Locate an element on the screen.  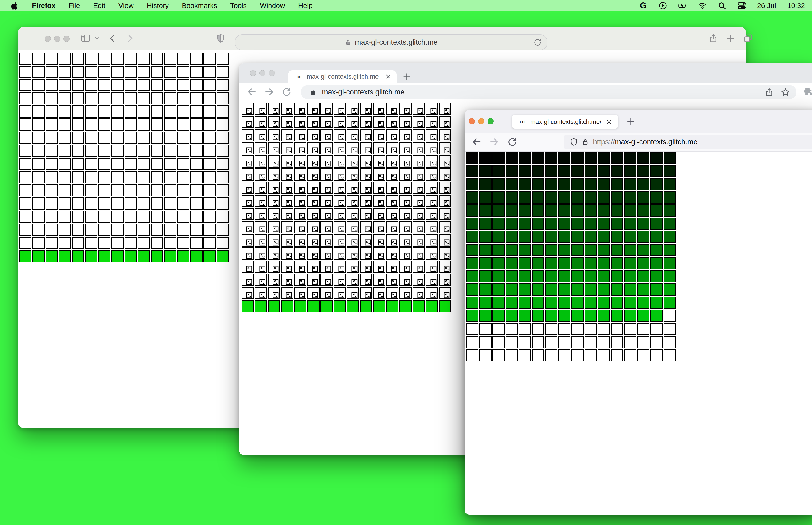
menu-window: Window is located at coordinates (273, 5).